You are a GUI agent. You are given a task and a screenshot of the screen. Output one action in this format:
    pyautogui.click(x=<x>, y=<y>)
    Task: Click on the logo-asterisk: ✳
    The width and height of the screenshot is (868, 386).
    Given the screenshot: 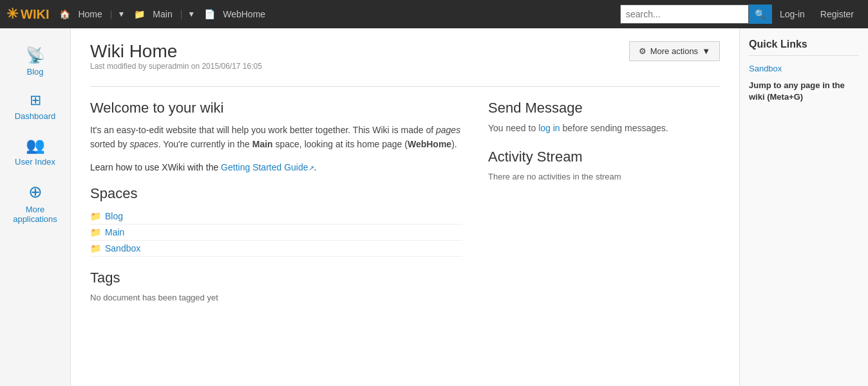 What is the action you would take?
    pyautogui.click(x=12, y=14)
    